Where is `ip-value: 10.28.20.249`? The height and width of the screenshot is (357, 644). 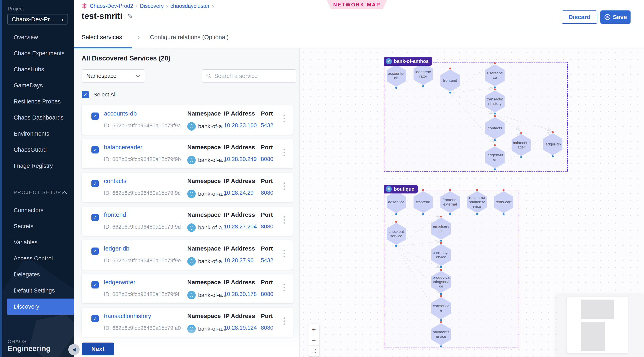 ip-value: 10.28.20.249 is located at coordinates (240, 159).